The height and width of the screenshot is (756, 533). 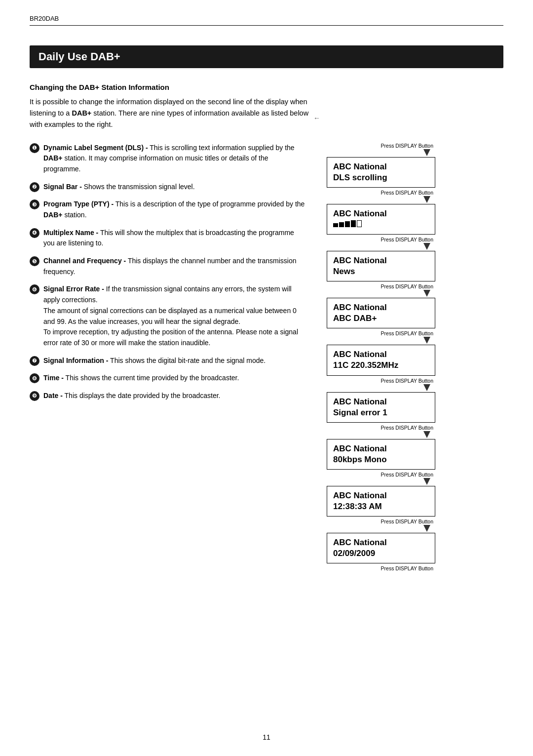 I want to click on display-box-8: ABC National 02/09/2009, so click(x=381, y=548).